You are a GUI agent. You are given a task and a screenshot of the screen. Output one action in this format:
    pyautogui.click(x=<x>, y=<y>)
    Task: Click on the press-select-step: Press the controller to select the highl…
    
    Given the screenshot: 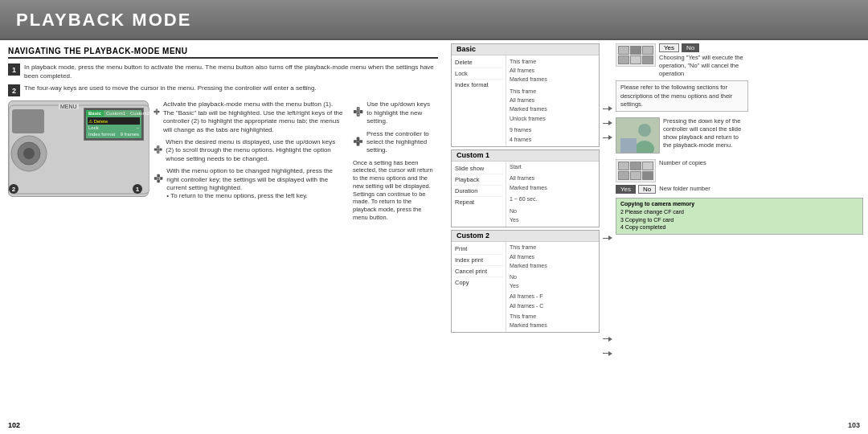 What is the action you would take?
    pyautogui.click(x=394, y=143)
    